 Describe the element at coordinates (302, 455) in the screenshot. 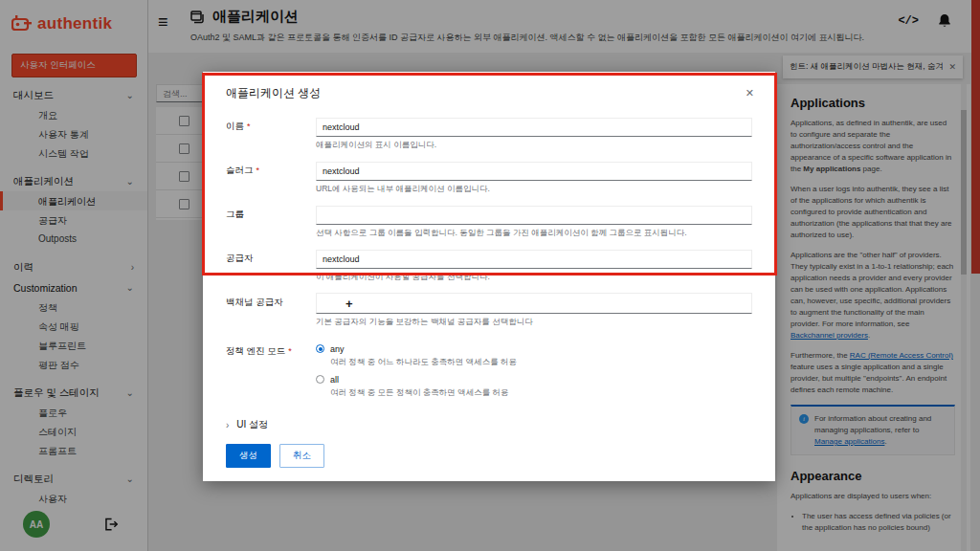

I see `cancel-button: 취소` at that location.